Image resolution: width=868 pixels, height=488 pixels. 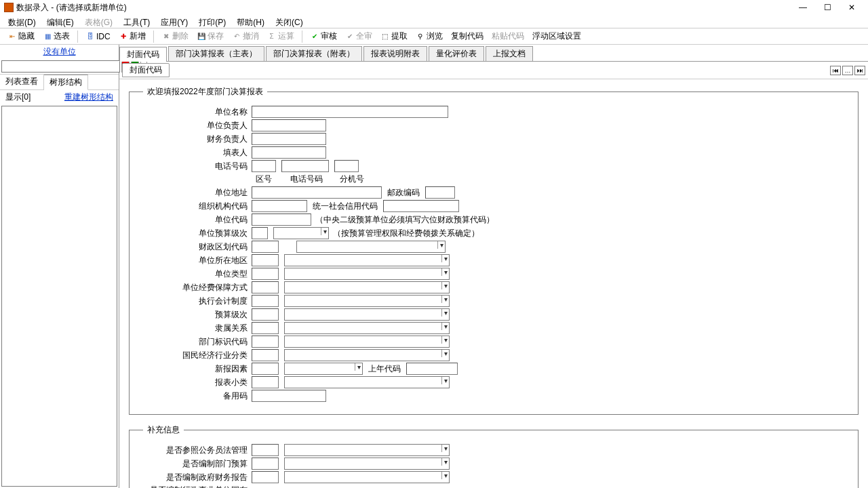 What do you see at coordinates (260, 233) in the screenshot?
I see `budget-level-code` at bounding box center [260, 233].